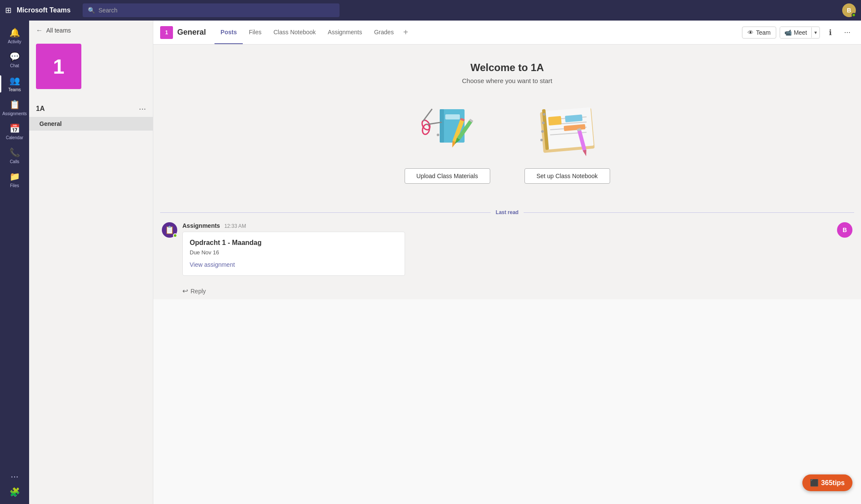  I want to click on team-view-icon: 👁, so click(751, 33).